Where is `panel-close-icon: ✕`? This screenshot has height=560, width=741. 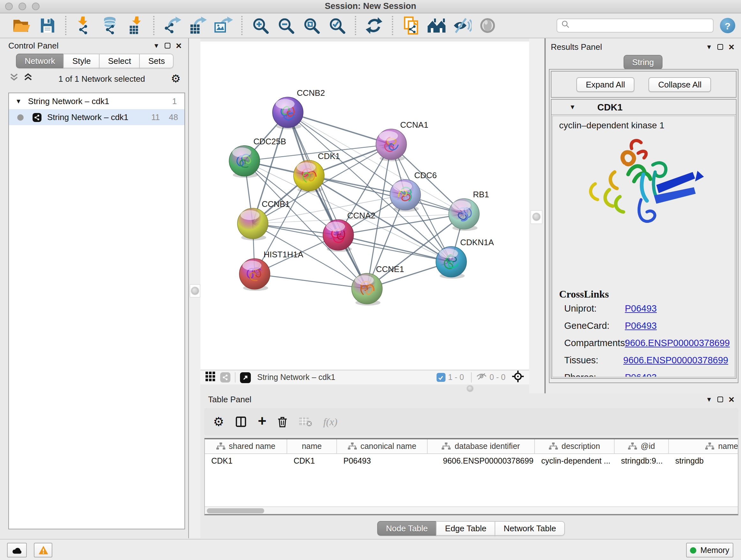
panel-close-icon: ✕ is located at coordinates (179, 46).